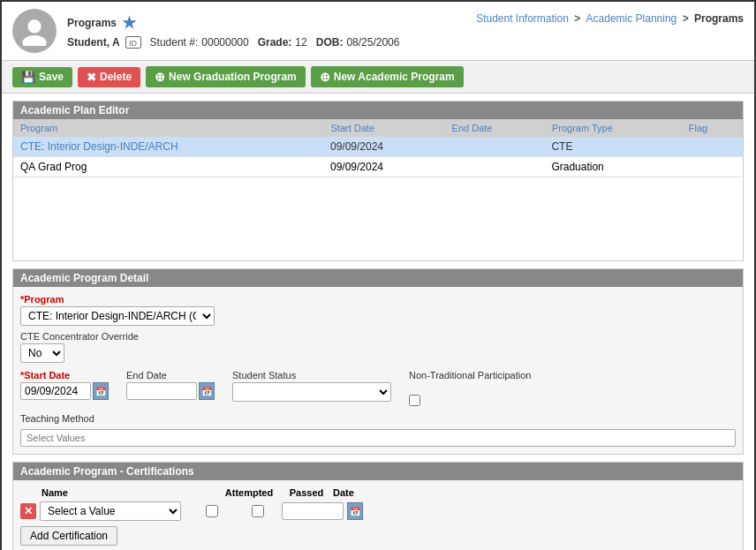 Image resolution: width=756 pixels, height=550 pixels. What do you see at coordinates (28, 78) in the screenshot?
I see `save-icon: 💾` at bounding box center [28, 78].